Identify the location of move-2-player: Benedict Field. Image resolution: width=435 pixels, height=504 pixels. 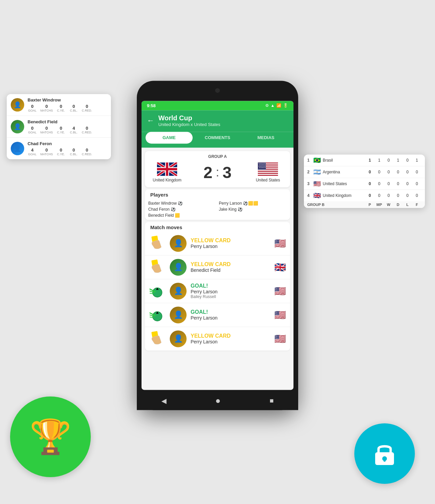
(231, 270).